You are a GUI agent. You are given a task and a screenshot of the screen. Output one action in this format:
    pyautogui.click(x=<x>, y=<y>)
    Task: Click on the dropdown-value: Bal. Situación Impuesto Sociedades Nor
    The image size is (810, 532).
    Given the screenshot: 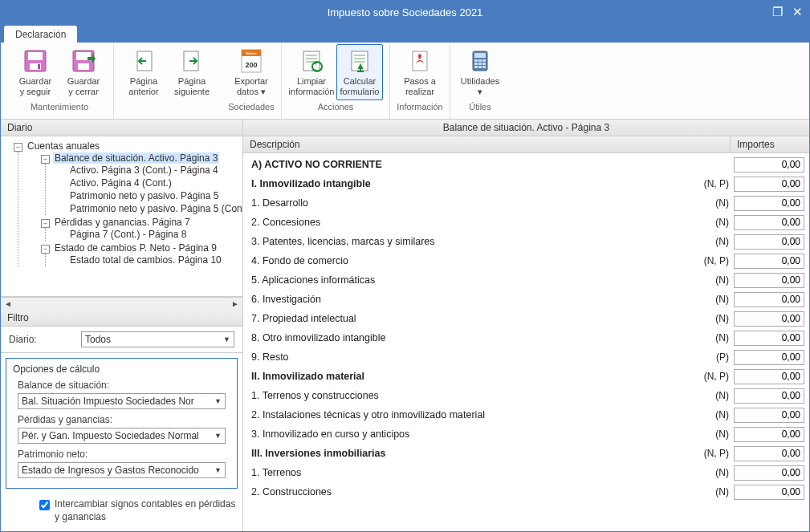 What is the action you would take?
    pyautogui.click(x=108, y=401)
    